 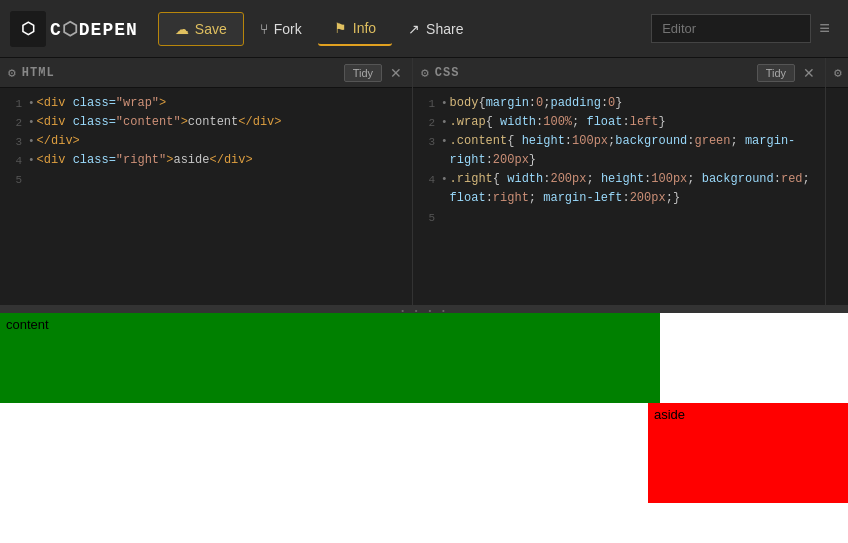 What do you see at coordinates (748, 453) in the screenshot?
I see `preview-aside-block: aside` at bounding box center [748, 453].